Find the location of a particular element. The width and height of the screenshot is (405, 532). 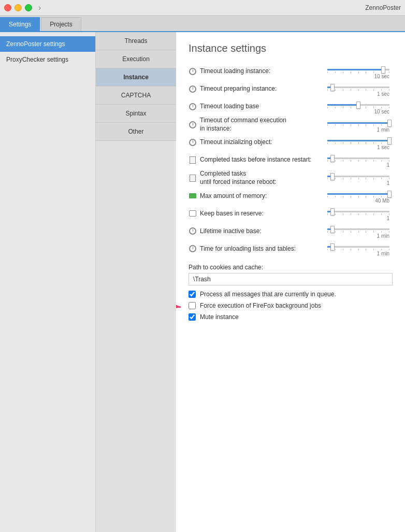

checkbox-label-mute-instance: Mute instance is located at coordinates (220, 317).